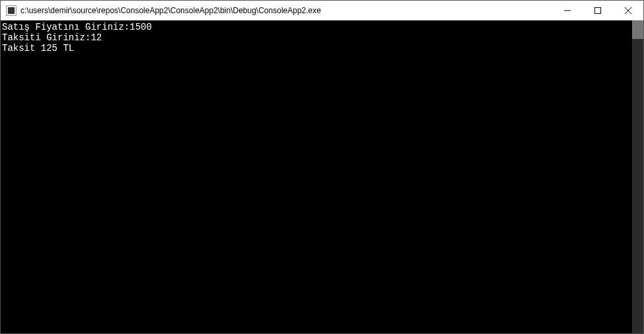 Image resolution: width=644 pixels, height=334 pixels. What do you see at coordinates (628, 11) in the screenshot?
I see `close-button` at bounding box center [628, 11].